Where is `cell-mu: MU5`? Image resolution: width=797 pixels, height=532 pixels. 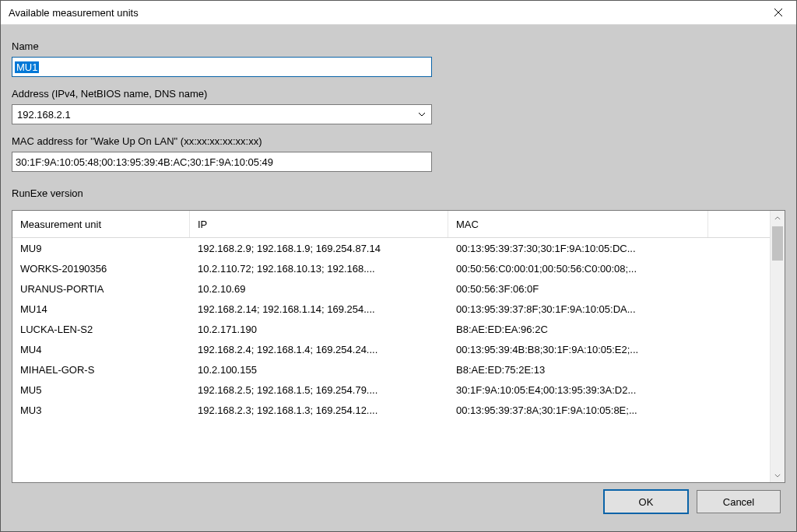 cell-mu: MU5 is located at coordinates (101, 390).